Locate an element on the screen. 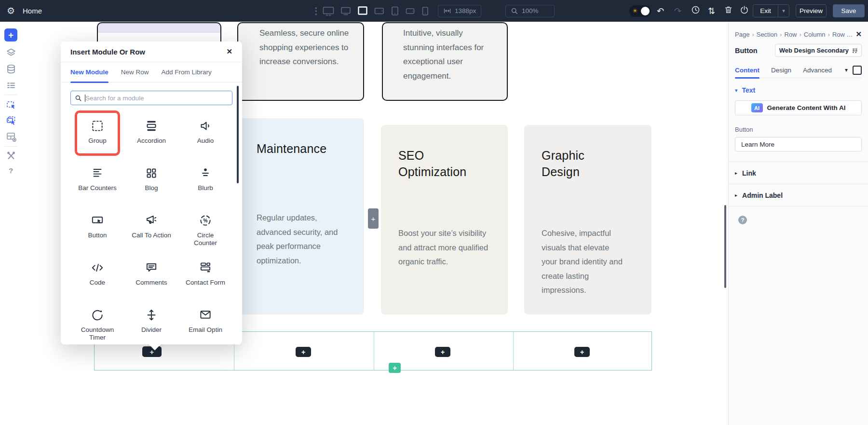 The width and height of the screenshot is (868, 425). module-item-email-optin: Email Optin is located at coordinates (205, 323).